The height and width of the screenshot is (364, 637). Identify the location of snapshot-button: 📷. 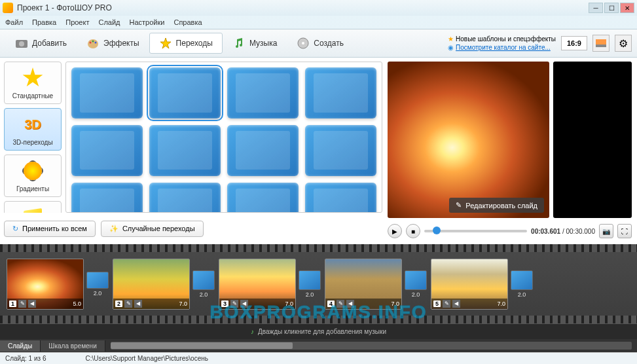
(606, 231).